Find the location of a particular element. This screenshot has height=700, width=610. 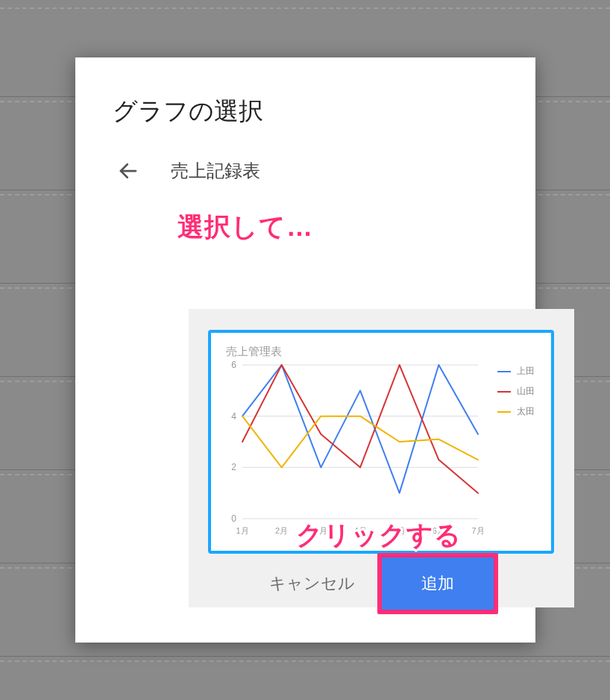

legend-item: 山田 is located at coordinates (516, 391).